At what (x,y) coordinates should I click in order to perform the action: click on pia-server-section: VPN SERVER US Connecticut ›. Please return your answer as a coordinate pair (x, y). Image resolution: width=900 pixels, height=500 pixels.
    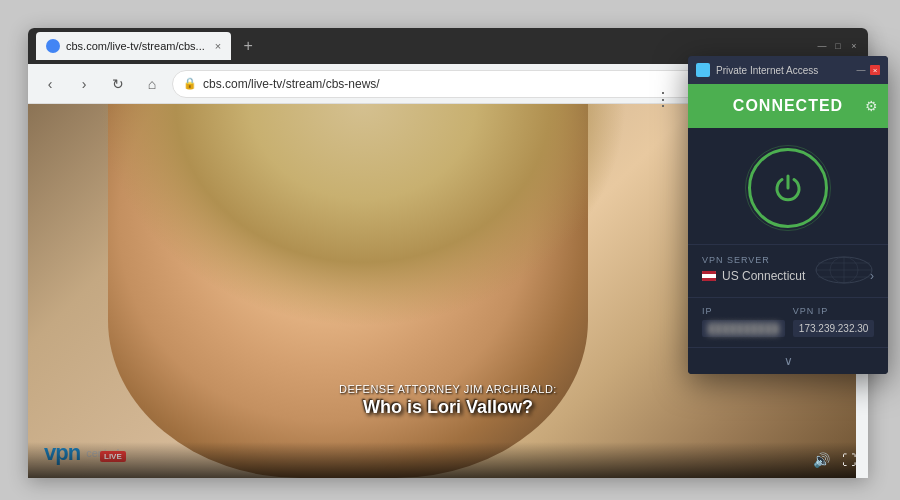
    Looking at the image, I should click on (788, 270).